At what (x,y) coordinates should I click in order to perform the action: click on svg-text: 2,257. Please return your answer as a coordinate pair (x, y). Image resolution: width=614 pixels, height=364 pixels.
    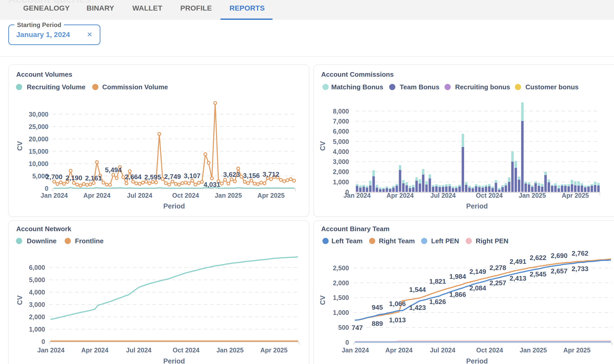
    Looking at the image, I should click on (498, 283).